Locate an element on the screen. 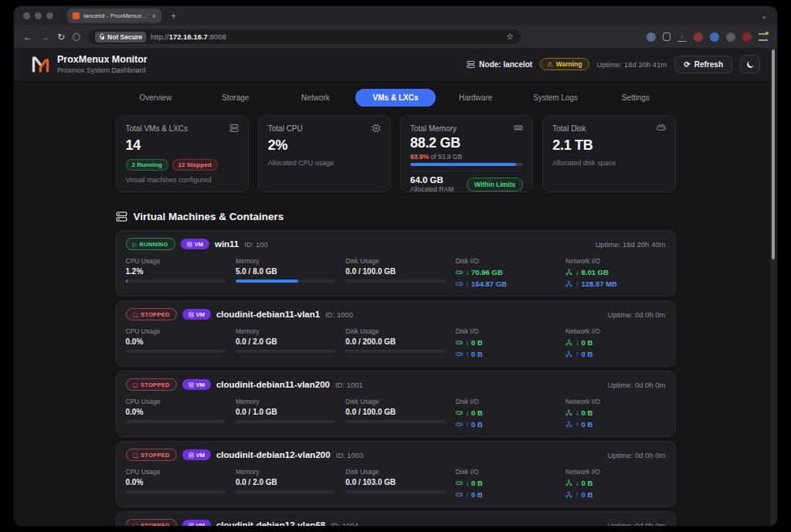  vm-type-badge: VM is located at coordinates (195, 244).